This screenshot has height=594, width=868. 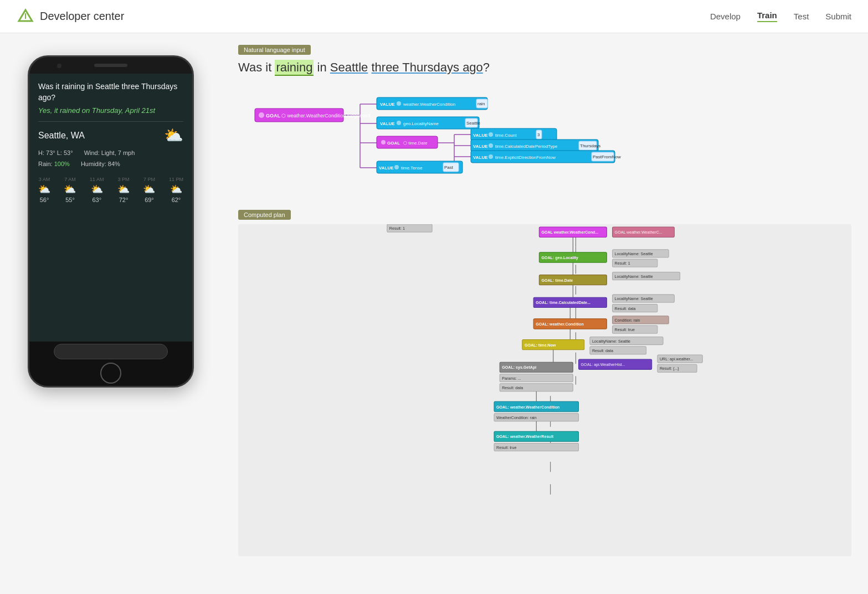 What do you see at coordinates (570, 302) in the screenshot?
I see `flow-node-6: GOAL: time.CalculatedDate...` at bounding box center [570, 302].